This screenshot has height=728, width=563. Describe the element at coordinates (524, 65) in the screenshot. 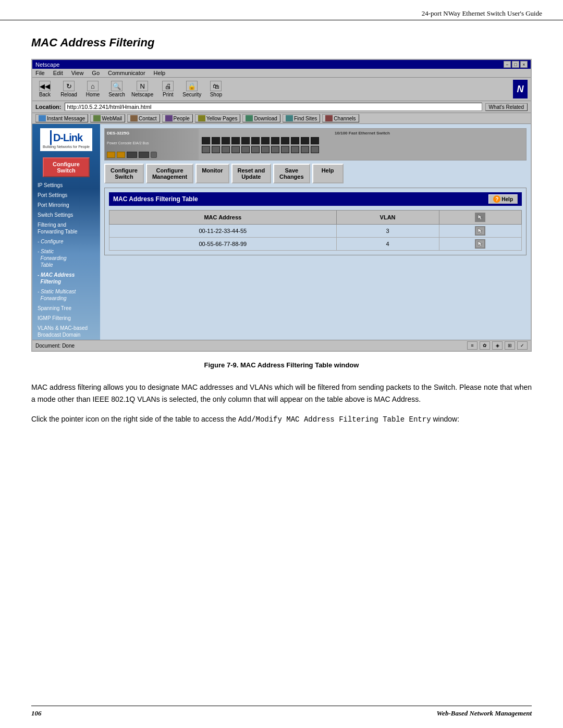

I see `close-button: ×` at that location.